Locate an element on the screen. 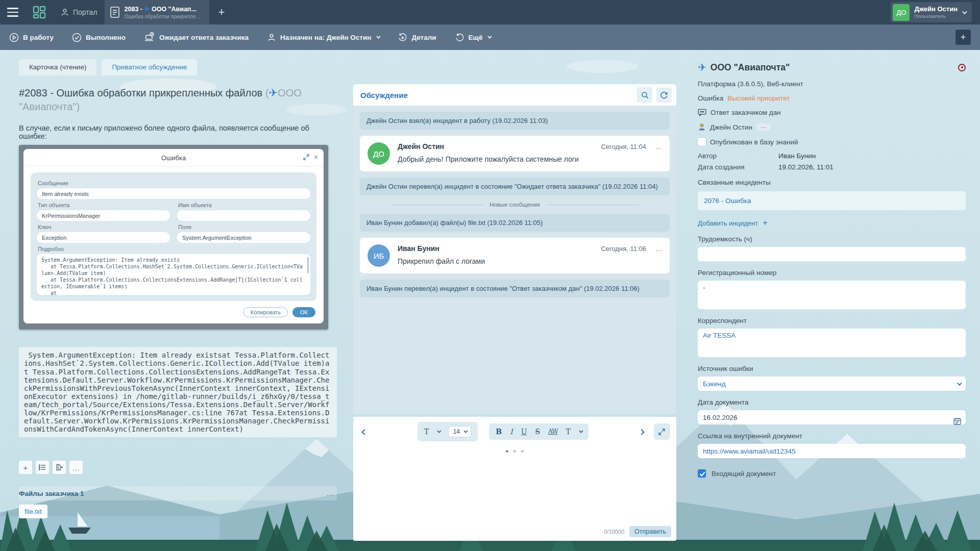 This screenshot has height=551, width=980. export-icon is located at coordinates (59, 467).